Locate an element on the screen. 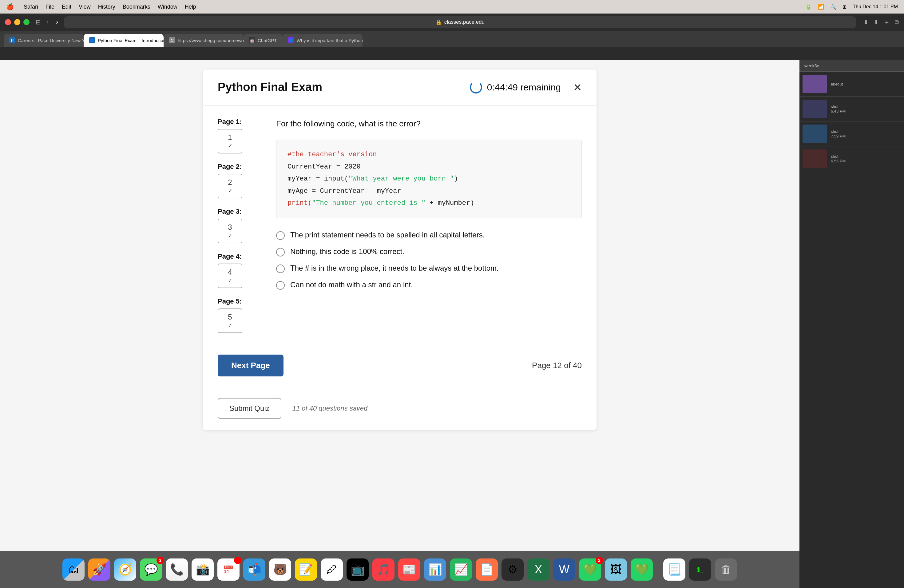  tab-careers: P Careers | Pace University New York is located at coordinates (44, 40).